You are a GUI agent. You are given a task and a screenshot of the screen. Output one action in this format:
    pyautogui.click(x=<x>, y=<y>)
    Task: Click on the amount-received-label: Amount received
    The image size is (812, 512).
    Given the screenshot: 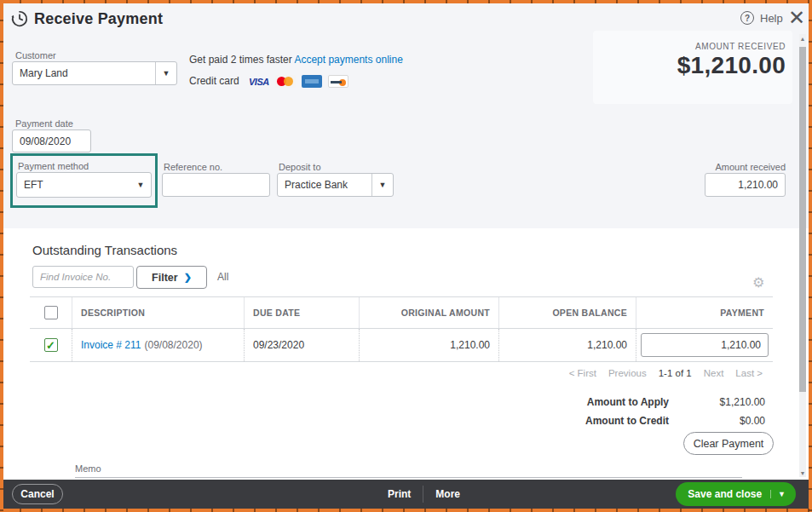 What is the action you would take?
    pyautogui.click(x=750, y=167)
    